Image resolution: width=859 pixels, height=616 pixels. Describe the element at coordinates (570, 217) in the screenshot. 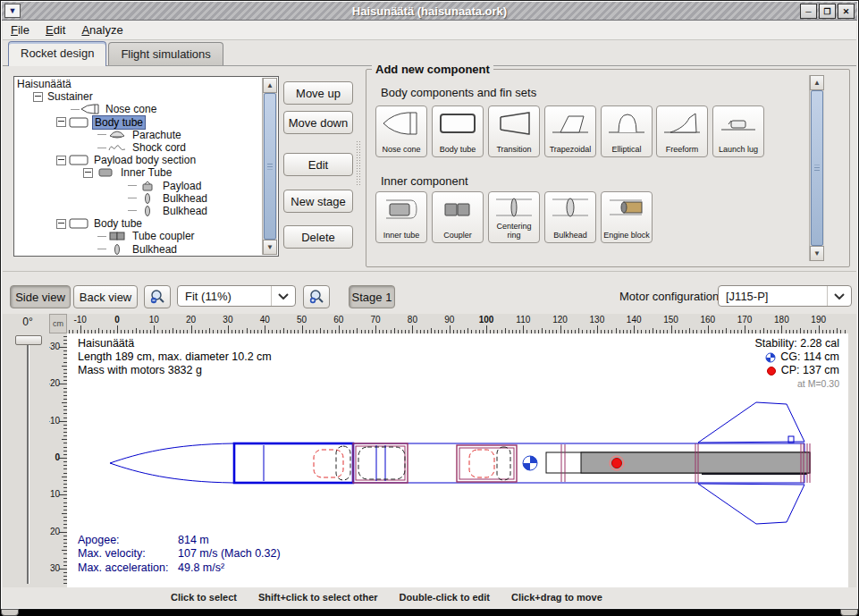

I see `add-bulkhead-button: Bulkhead` at that location.